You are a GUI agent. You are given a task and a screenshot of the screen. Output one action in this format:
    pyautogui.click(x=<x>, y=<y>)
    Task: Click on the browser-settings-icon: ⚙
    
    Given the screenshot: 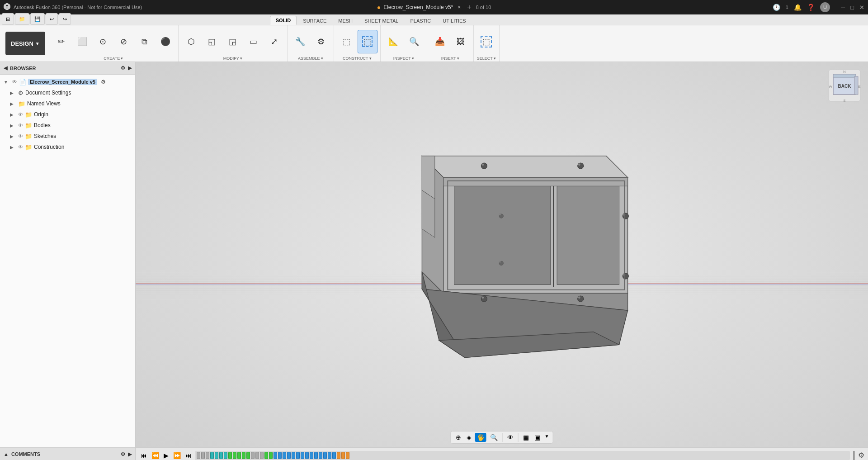 What is the action you would take?
    pyautogui.click(x=123, y=68)
    